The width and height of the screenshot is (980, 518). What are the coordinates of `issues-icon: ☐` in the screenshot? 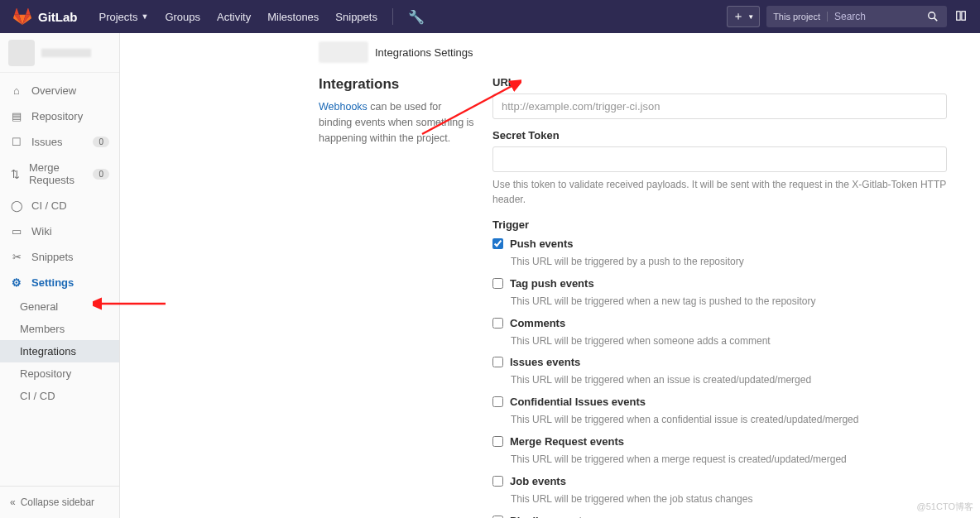 It's located at (17, 142).